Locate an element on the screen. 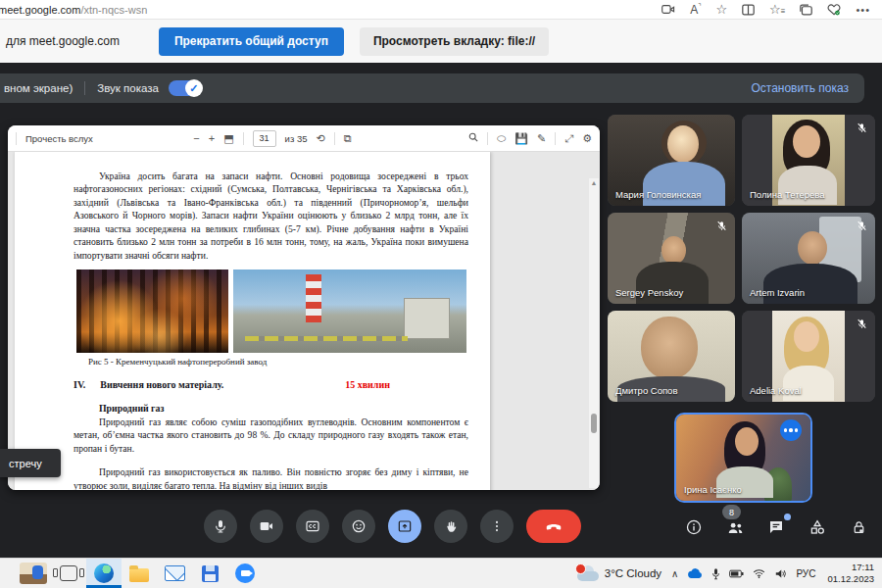 The image size is (882, 588). people-panel-button: 8 is located at coordinates (735, 527).